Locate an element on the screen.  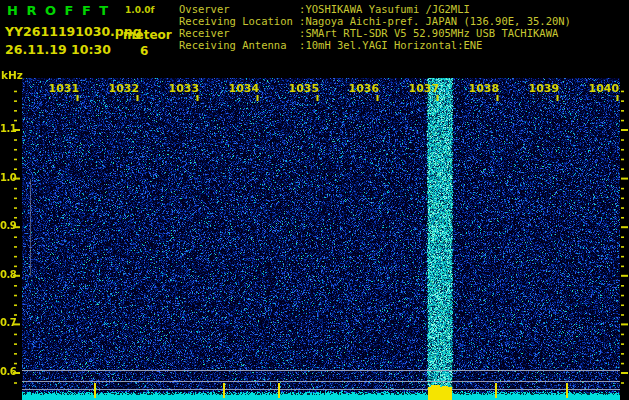
meteor-count: 6 is located at coordinates (144, 51).